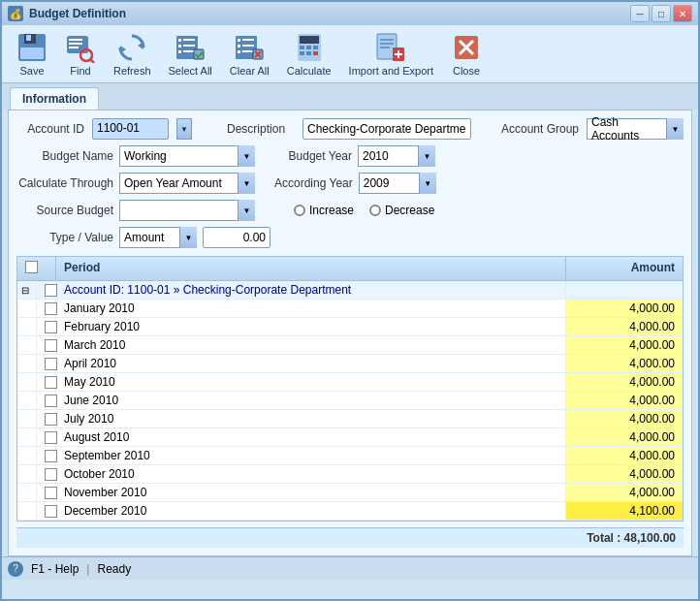 The width and height of the screenshot is (700, 601). I want to click on account-id-label: Account ID, so click(50, 129).